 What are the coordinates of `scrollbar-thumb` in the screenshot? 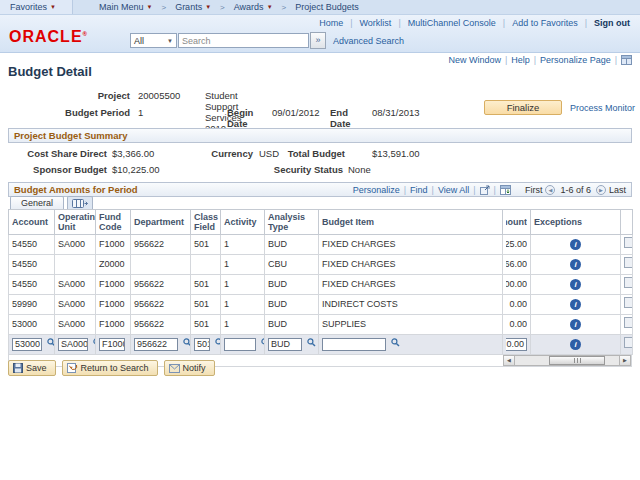 It's located at (577, 360).